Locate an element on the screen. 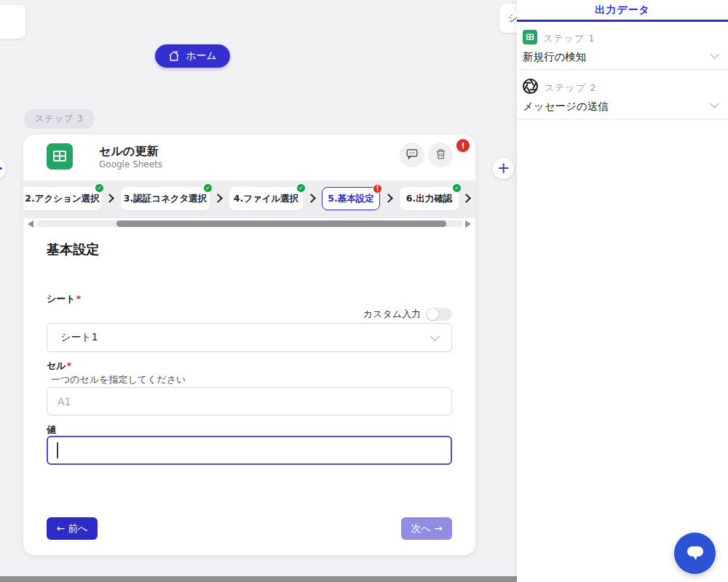 This screenshot has height=582, width=728. tab-label: 6.出力確認 is located at coordinates (430, 199).